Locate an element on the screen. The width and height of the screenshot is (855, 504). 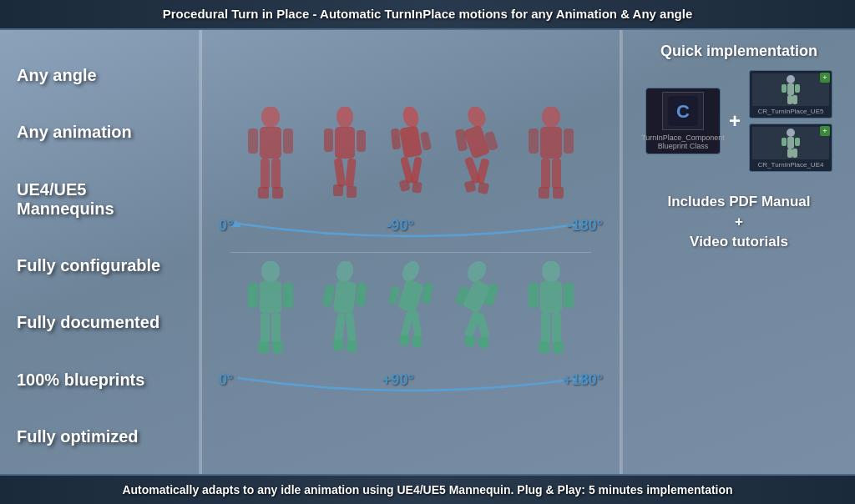
quick-impl-title: Quick implementation is located at coordinates (739, 52).